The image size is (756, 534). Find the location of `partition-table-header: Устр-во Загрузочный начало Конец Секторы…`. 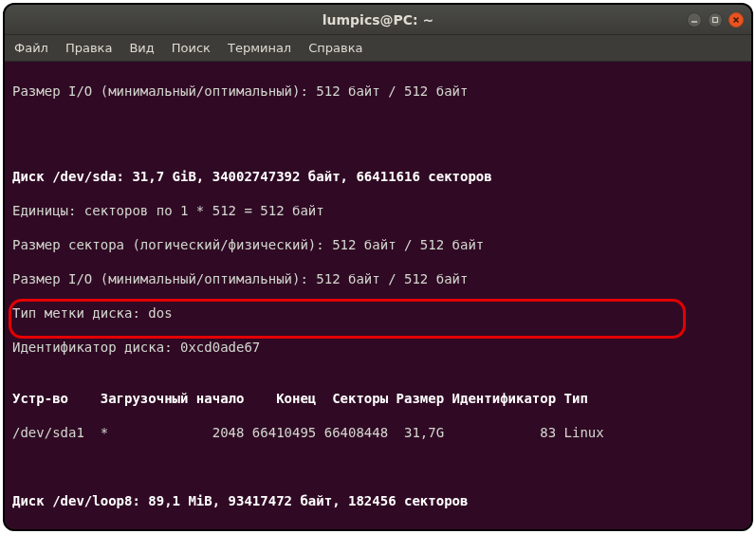

partition-table-header: Устр-во Загрузочный начало Конец Секторы… is located at coordinates (378, 398).